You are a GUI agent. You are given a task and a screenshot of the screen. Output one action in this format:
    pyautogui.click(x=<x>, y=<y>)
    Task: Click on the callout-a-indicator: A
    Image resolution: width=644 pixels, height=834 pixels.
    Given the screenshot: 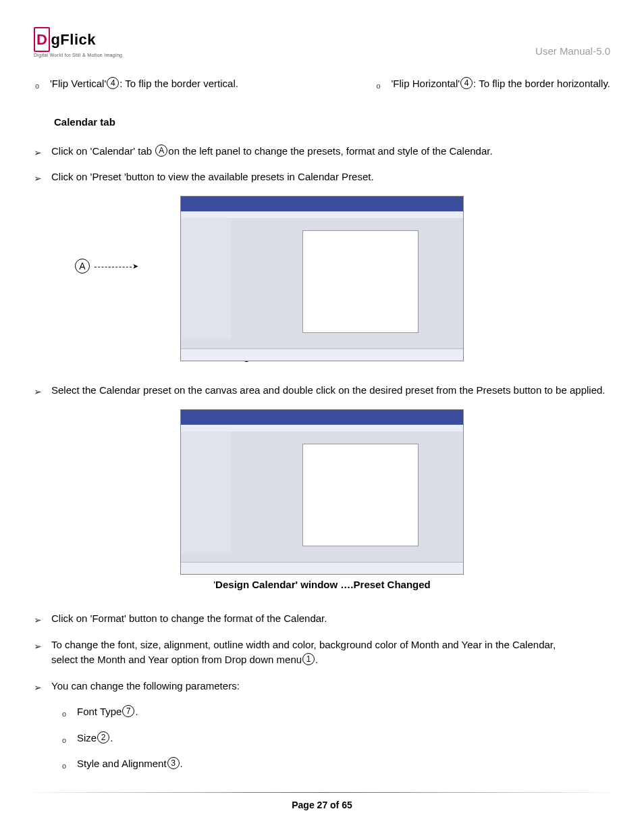 What is the action you would take?
    pyautogui.click(x=342, y=267)
    